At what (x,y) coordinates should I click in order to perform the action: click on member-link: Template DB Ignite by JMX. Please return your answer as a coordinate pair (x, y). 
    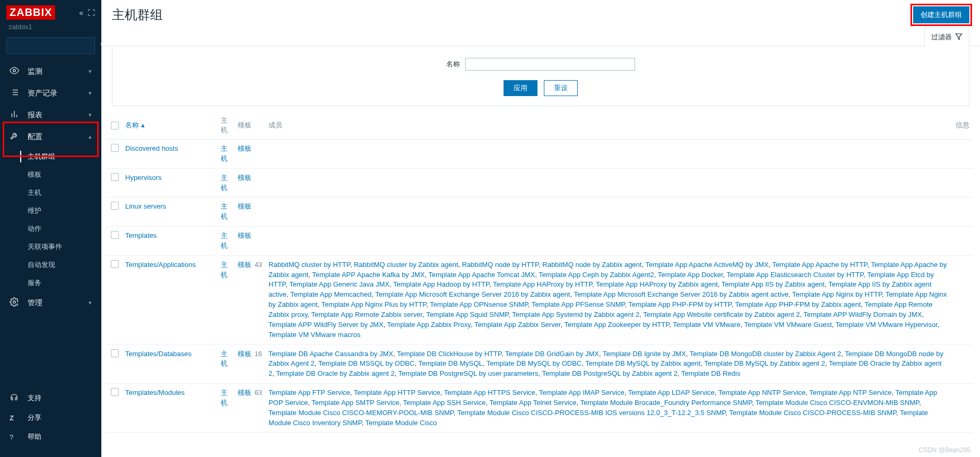
    Looking at the image, I should click on (644, 353).